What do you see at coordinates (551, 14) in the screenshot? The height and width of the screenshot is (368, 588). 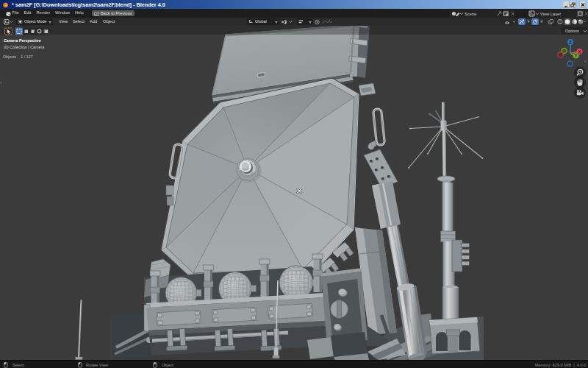 I see `svg-text: View Layer` at bounding box center [551, 14].